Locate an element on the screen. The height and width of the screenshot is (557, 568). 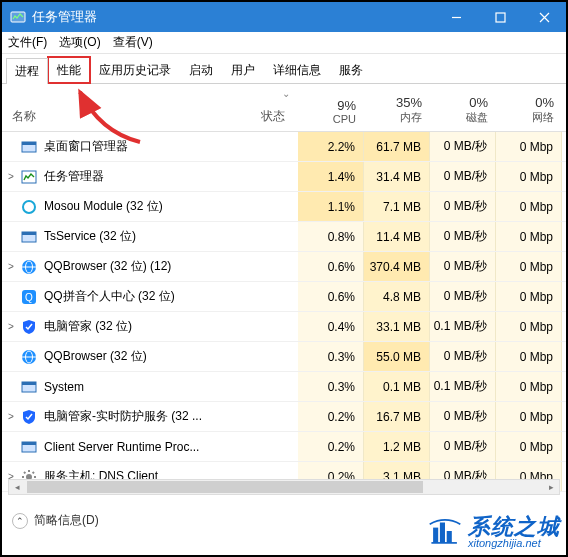
process-name: TsService (32 位) is located at coordinates (90, 236).